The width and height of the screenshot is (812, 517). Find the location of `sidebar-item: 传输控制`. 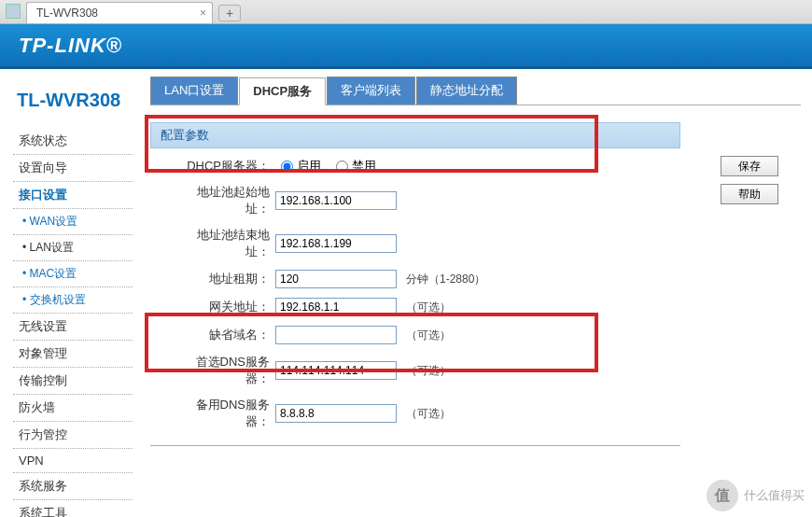

sidebar-item: 传输控制 is located at coordinates (73, 381).